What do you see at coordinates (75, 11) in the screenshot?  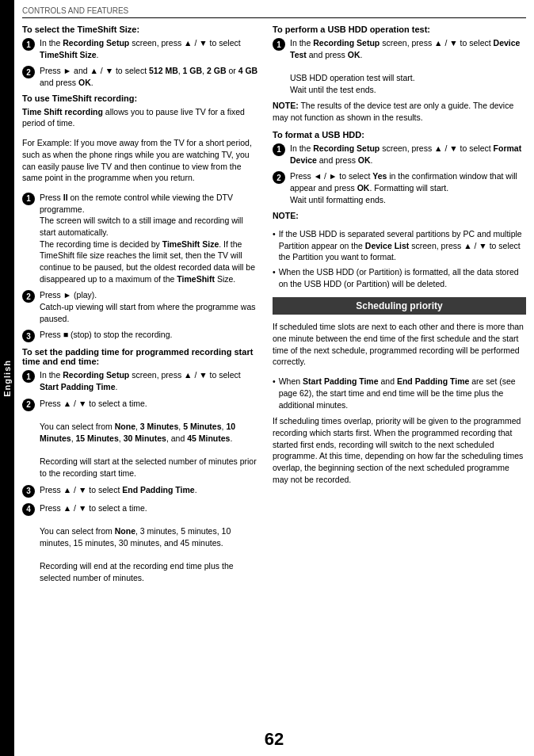 I see `header-text: CONTROLS AND FEATURES` at bounding box center [75, 11].